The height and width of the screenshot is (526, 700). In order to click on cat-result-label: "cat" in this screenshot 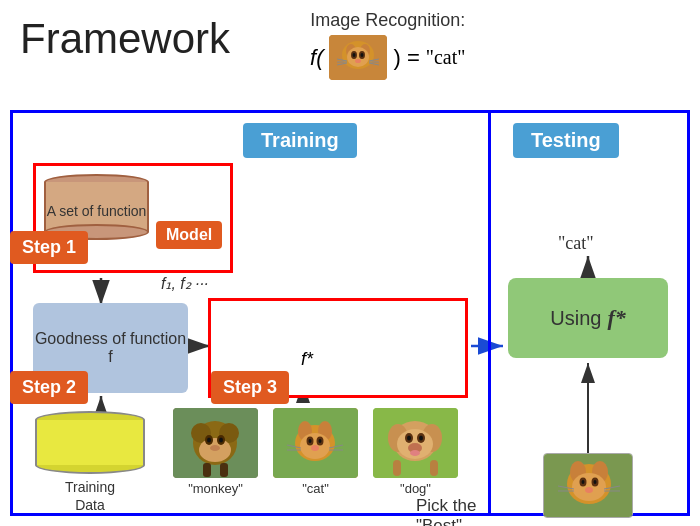, I will do `click(576, 243)`.